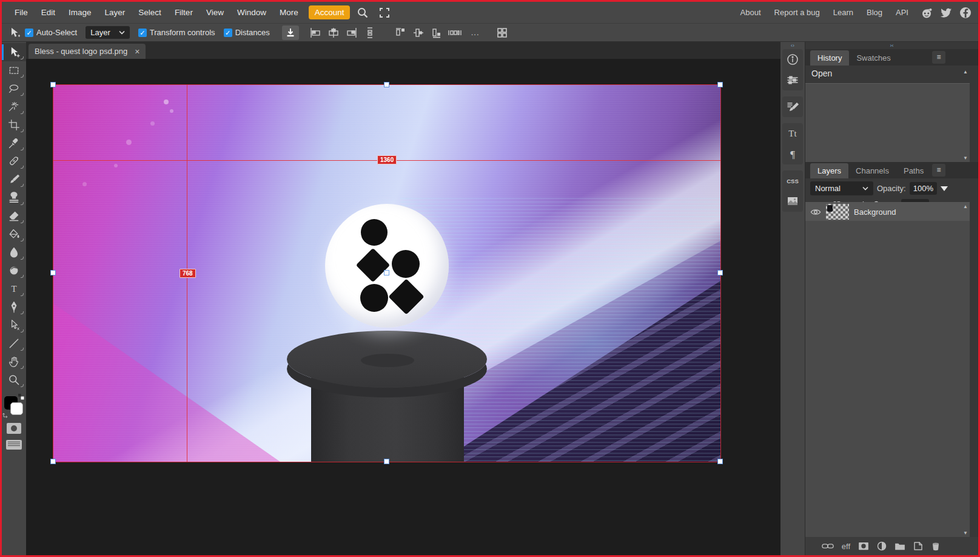  I want to click on download-icon, so click(290, 33).